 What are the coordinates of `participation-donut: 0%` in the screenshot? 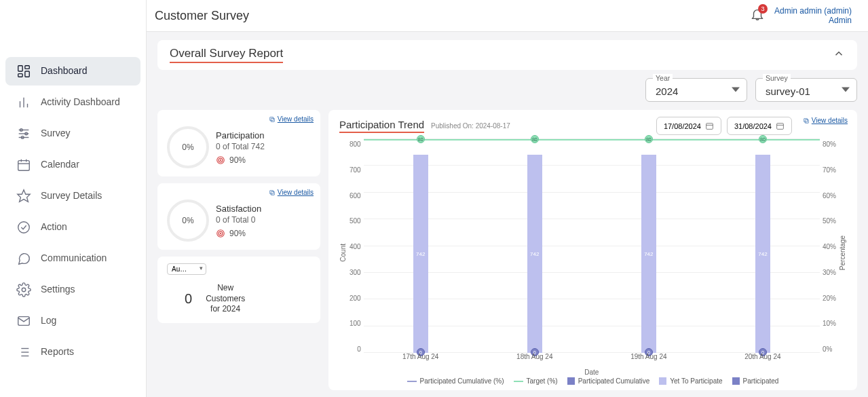 It's located at (188, 147).